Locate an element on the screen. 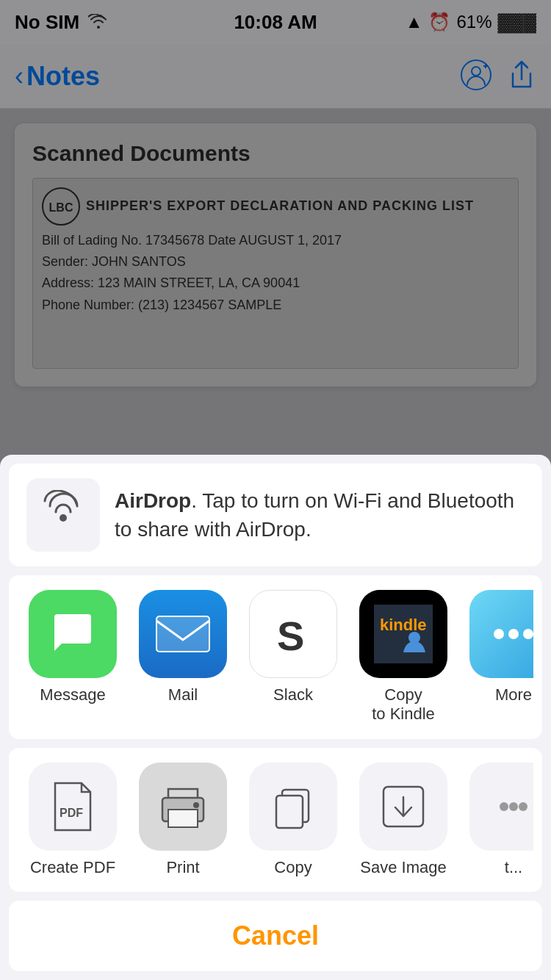 This screenshot has height=980, width=551. action-item-more-actions: t... is located at coordinates (496, 820).